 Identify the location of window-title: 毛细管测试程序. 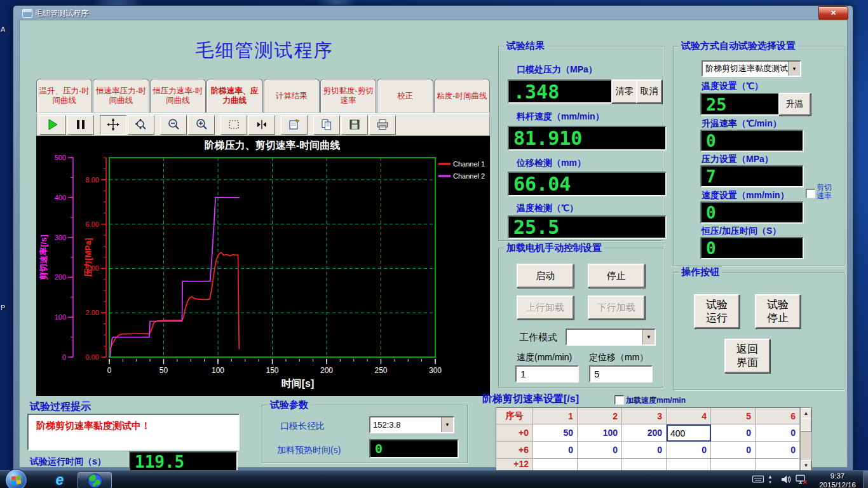
(62, 14).